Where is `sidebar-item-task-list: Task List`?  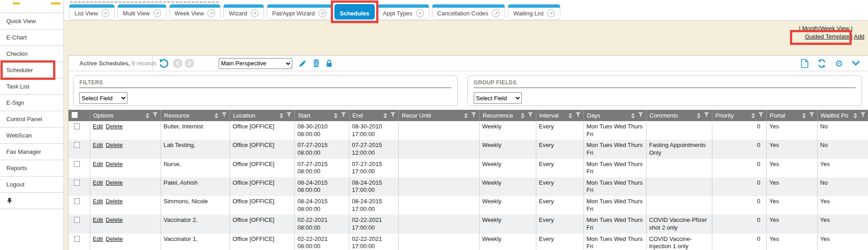 sidebar-item-task-list: Task List is located at coordinates (32, 87).